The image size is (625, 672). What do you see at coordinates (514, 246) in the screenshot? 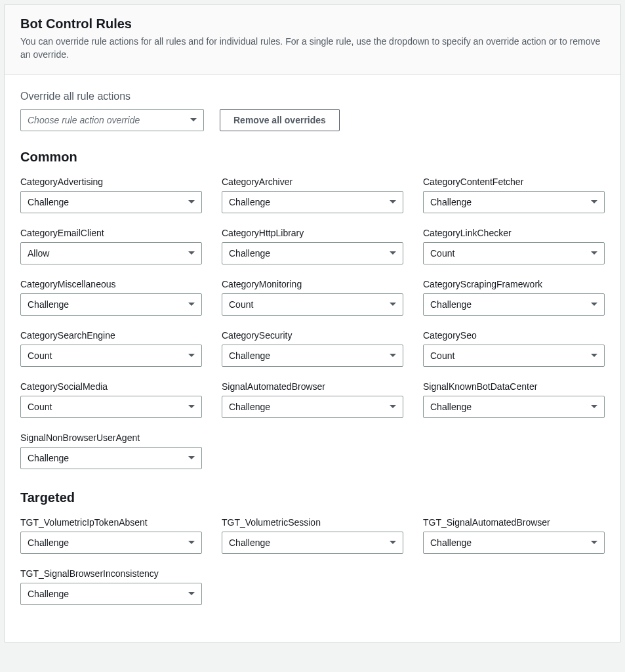
I see `rule-cell: CategoryLinkCheckerCount` at bounding box center [514, 246].